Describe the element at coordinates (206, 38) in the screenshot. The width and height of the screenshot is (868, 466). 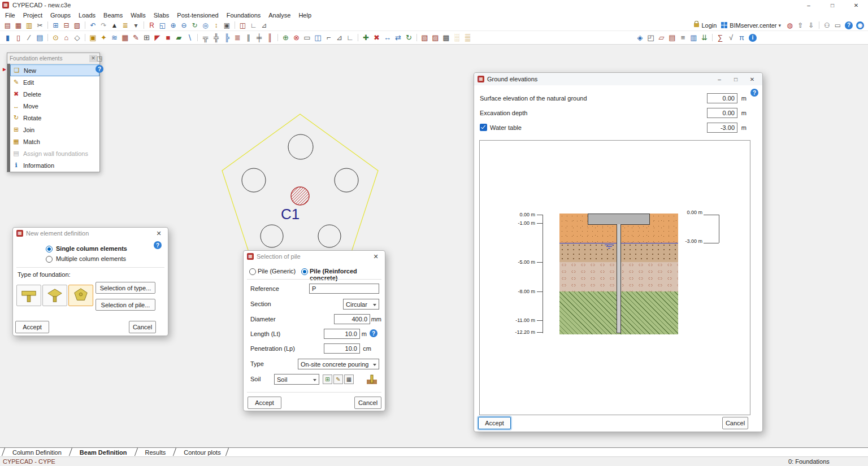
I see `insert-beam-icon: ╦` at that location.